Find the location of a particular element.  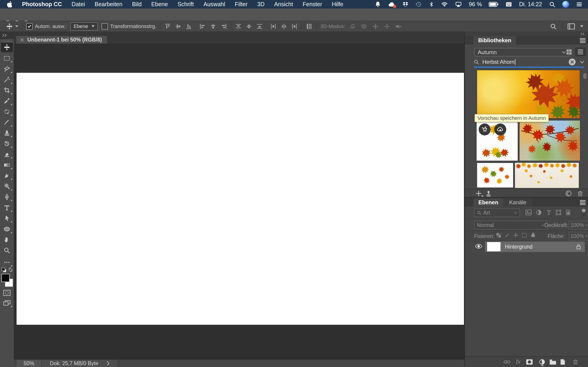

menu-clock: Di. 14:22 is located at coordinates (530, 4).